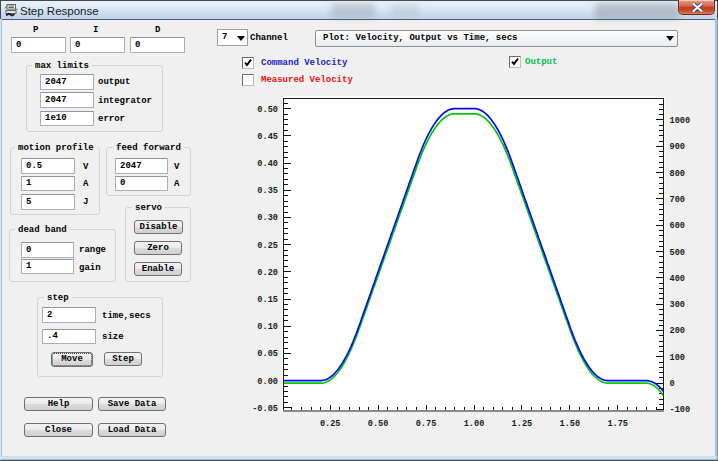  I want to click on svg-text: 0.45, so click(268, 137).